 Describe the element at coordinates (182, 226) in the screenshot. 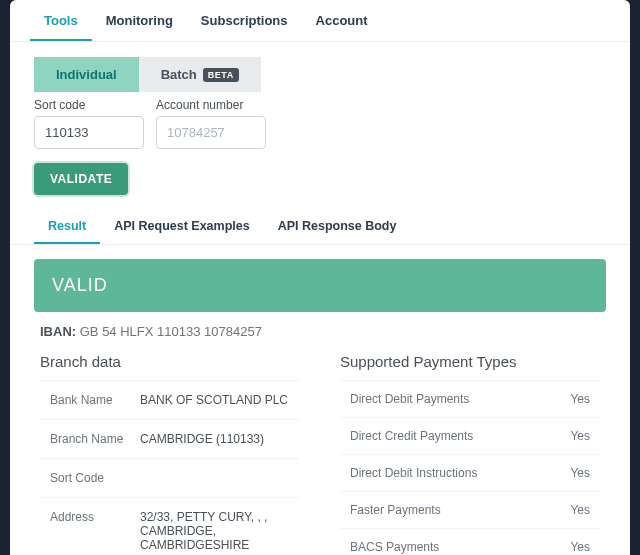

I see `result-tab-request: API Request Examples` at that location.